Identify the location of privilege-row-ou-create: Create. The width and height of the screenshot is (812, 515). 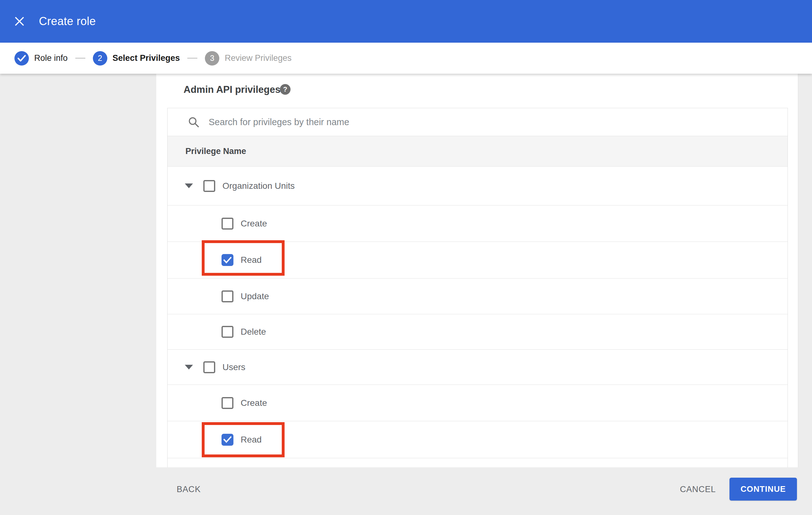
(477, 224).